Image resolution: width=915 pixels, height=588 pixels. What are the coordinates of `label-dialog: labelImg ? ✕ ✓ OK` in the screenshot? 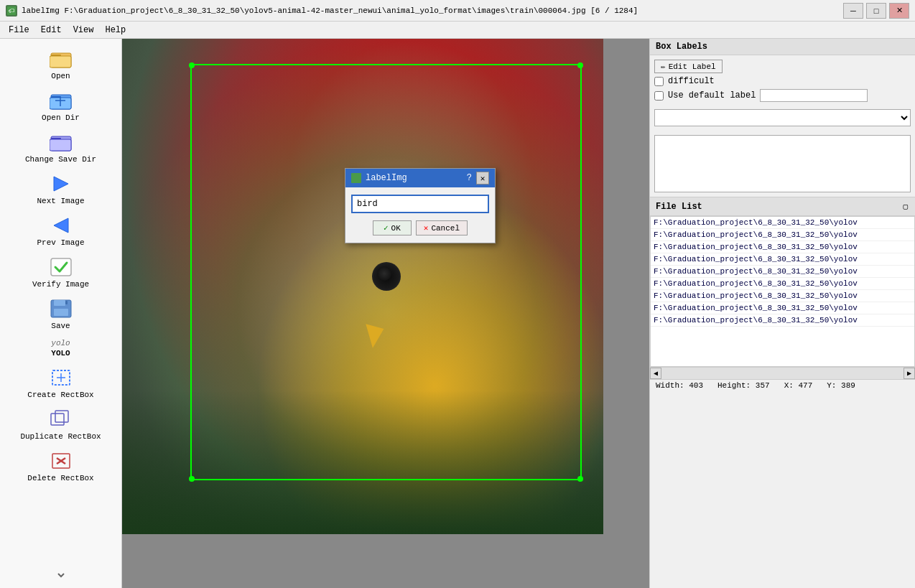 It's located at (420, 205).